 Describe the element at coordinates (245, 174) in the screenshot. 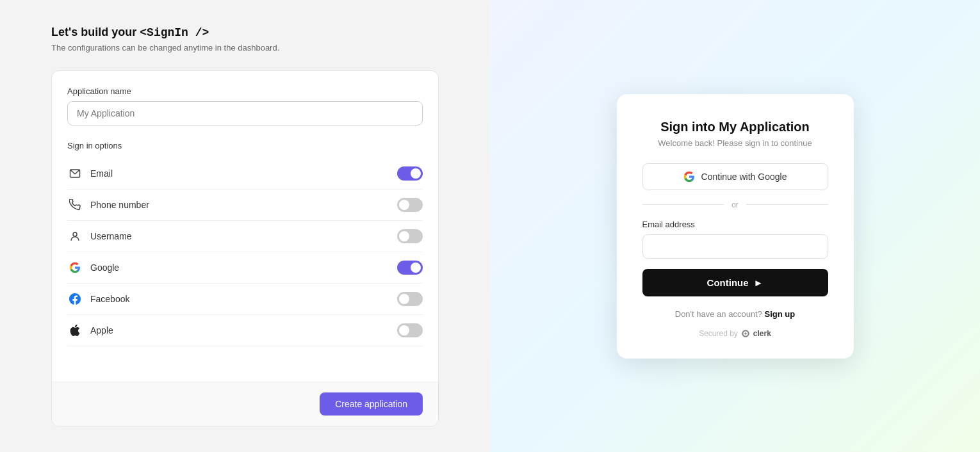

I see `option-item-email: Email` at that location.